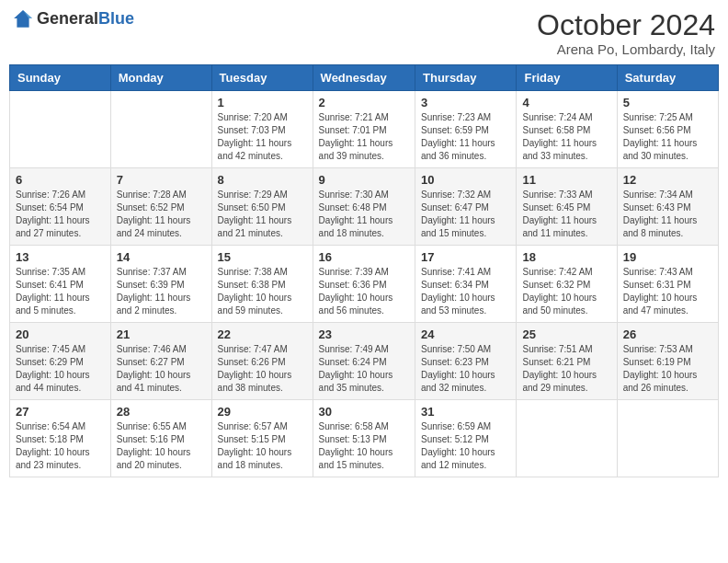  Describe the element at coordinates (566, 207) in the screenshot. I see `day-cell: 11Sunrise: 7:33 AM Sunset: 6:45 PM Dayli…` at that location.